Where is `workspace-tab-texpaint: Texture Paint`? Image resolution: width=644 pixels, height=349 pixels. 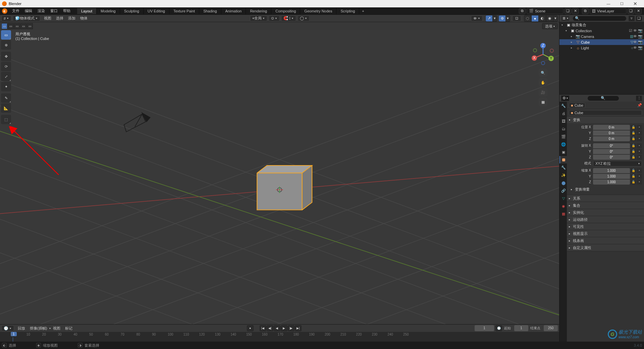
workspace-tab-texpaint: Texture Paint is located at coordinates (184, 11).